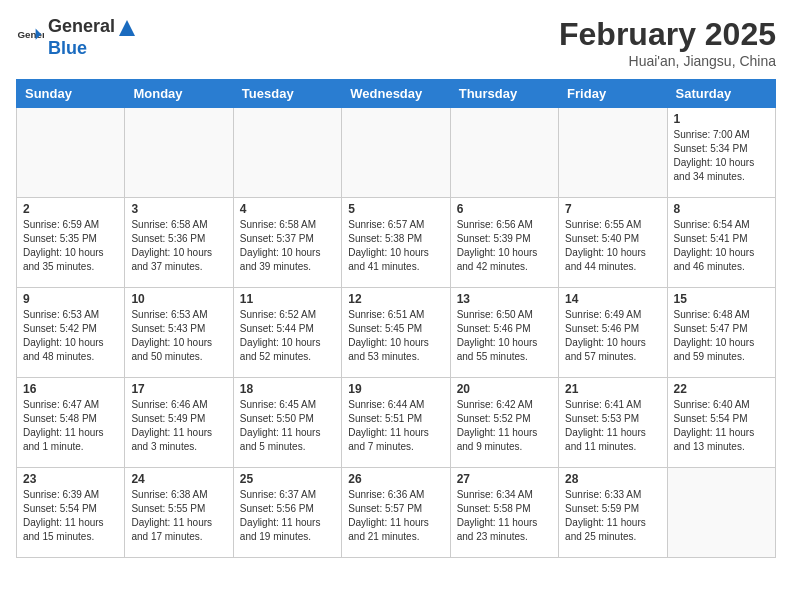 This screenshot has width=792, height=612. What do you see at coordinates (612, 336) in the screenshot?
I see `day-info: Sunrise: 6:49 AM Sunset: 5:46 PM Dayligh…` at bounding box center [612, 336].